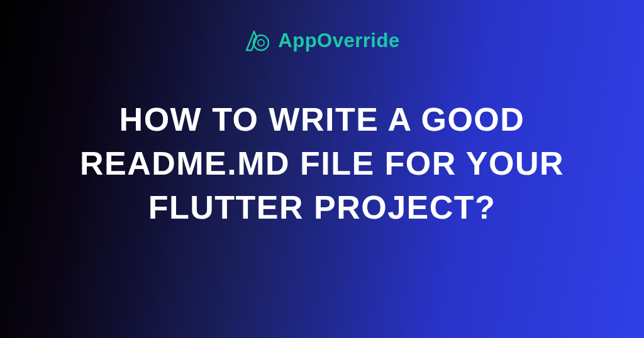 This screenshot has height=338, width=644. What do you see at coordinates (257, 41) in the screenshot?
I see `app-override-logo-icon` at bounding box center [257, 41].